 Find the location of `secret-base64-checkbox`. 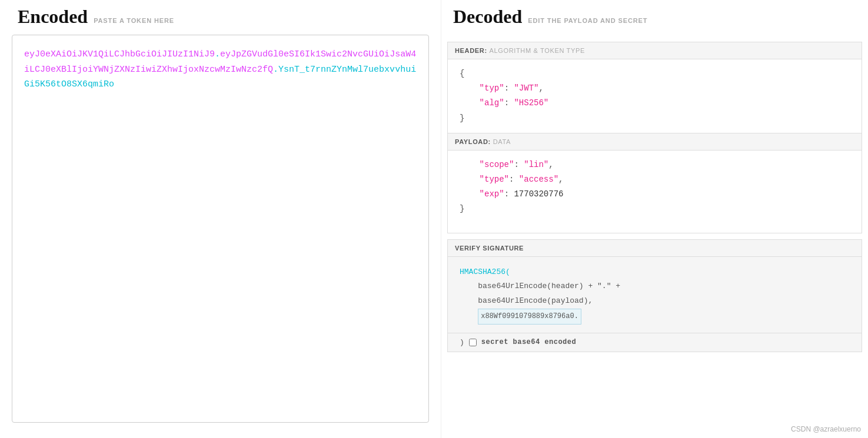

secret-base64-checkbox is located at coordinates (473, 342).